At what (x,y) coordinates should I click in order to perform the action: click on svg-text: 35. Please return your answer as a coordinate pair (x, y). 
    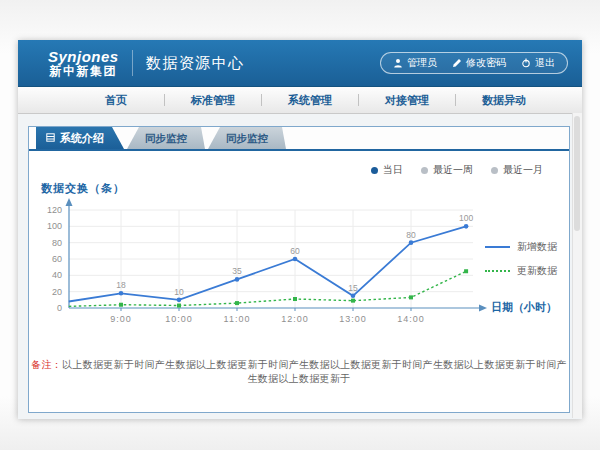
    Looking at the image, I should click on (237, 271).